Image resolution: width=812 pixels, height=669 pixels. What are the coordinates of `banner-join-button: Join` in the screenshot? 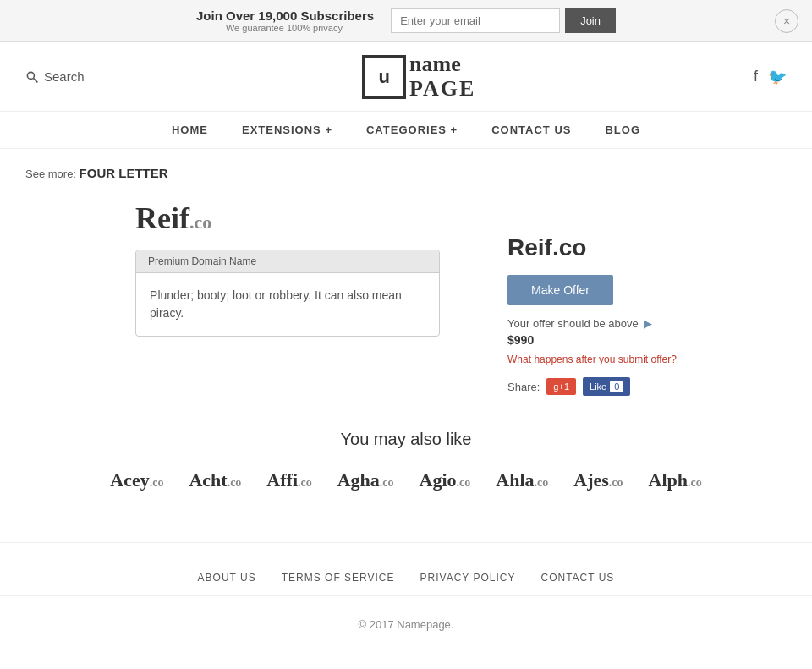 It's located at (590, 20).